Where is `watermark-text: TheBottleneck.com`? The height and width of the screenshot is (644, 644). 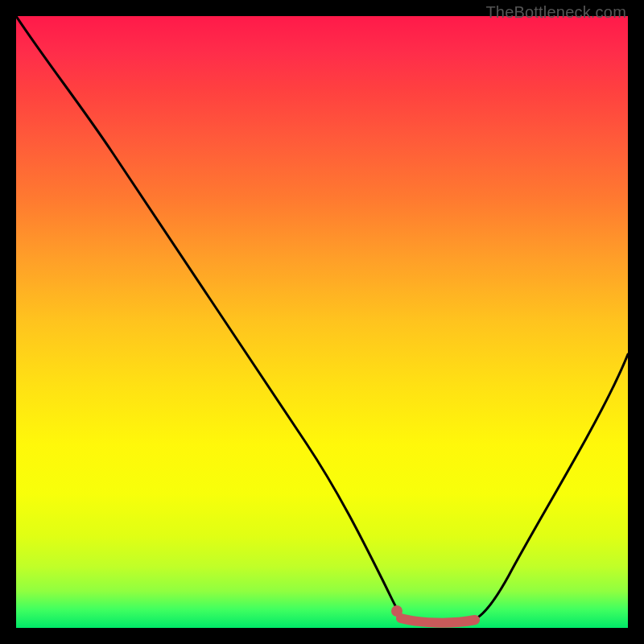
watermark-text: TheBottleneck.com is located at coordinates (555, 13).